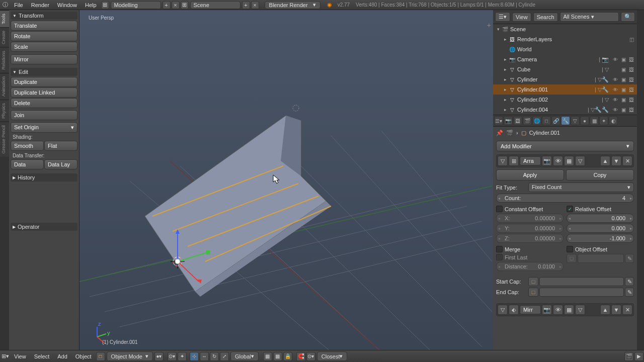 The width and height of the screenshot is (644, 362). Describe the element at coordinates (510, 133) in the screenshot. I see `bc-scene-icon: 🎬` at that location.